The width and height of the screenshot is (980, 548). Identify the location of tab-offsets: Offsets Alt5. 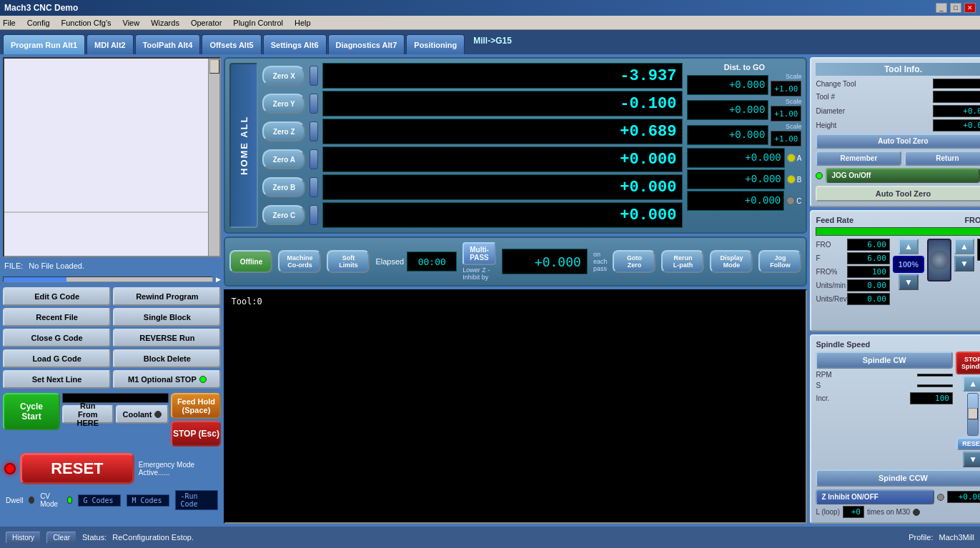
(232, 44).